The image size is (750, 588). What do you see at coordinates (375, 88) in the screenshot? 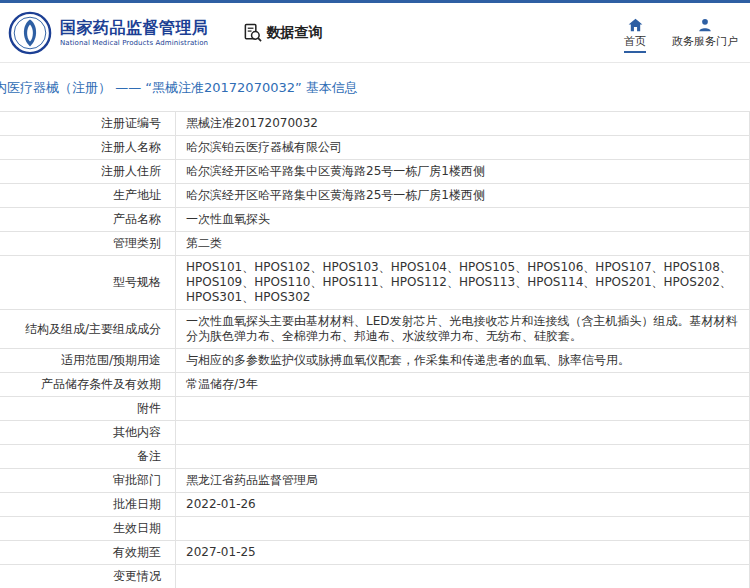
I see `breadcrumb: 内医疗器械（注册） —— “黑械注准20172070032” 基本信息` at bounding box center [375, 88].